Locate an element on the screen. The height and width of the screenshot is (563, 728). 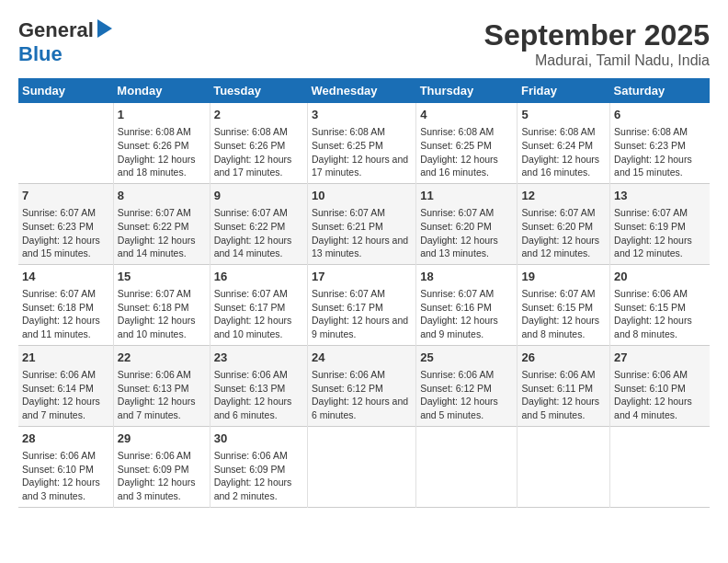
calendar-cell: 28Sunrise: 6:06 AM Sunset: 6:10 PM Dayli… is located at coordinates (66, 466).